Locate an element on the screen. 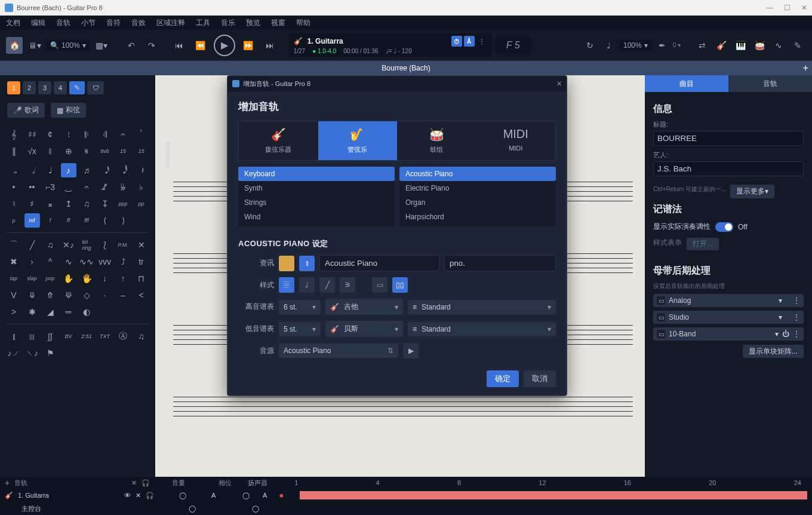 This screenshot has height=515, width=812. trem-icon: vvv is located at coordinates (105, 262).